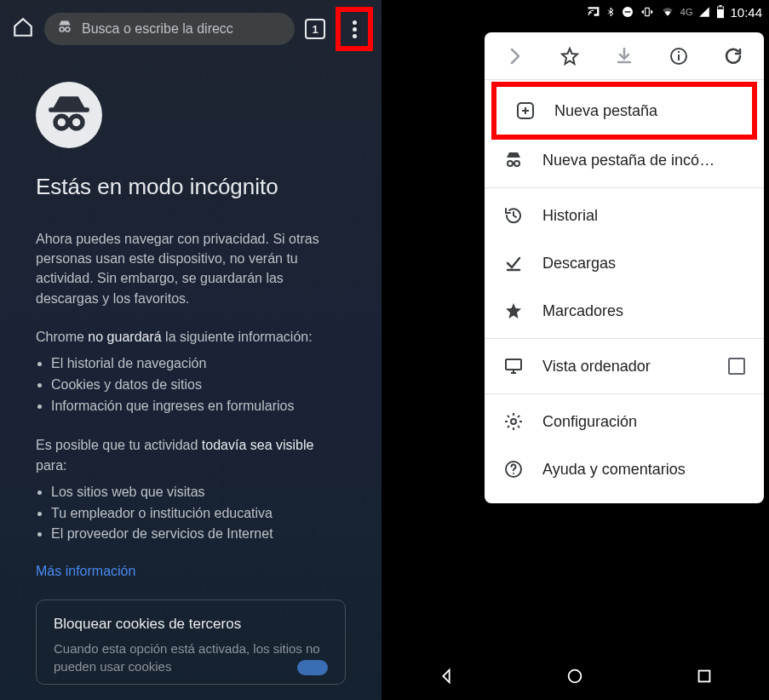 This screenshot has width=769, height=700. I want to click on cookie-toggle, so click(313, 668).